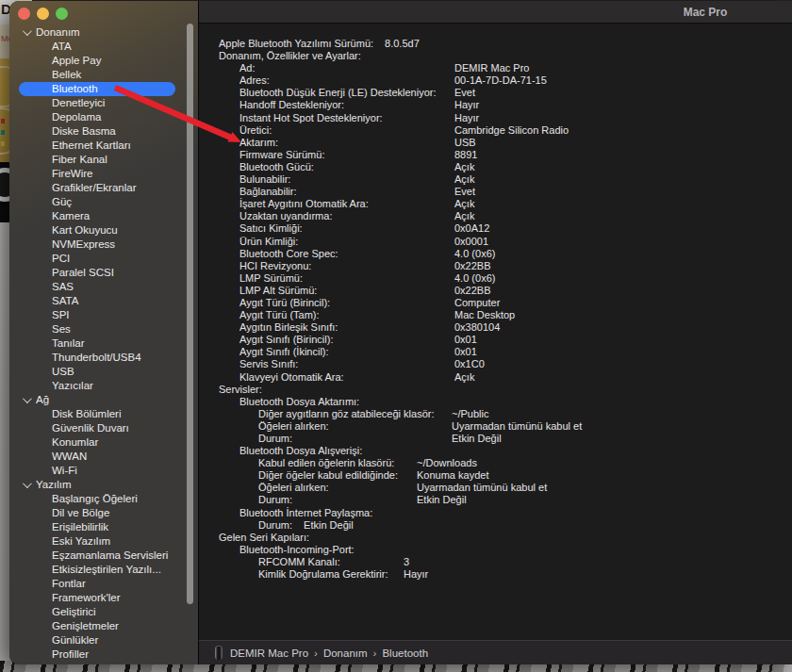 The width and height of the screenshot is (792, 672). Describe the element at coordinates (97, 60) in the screenshot. I see `sidebar-item-apple-pay: Apple Pay` at that location.